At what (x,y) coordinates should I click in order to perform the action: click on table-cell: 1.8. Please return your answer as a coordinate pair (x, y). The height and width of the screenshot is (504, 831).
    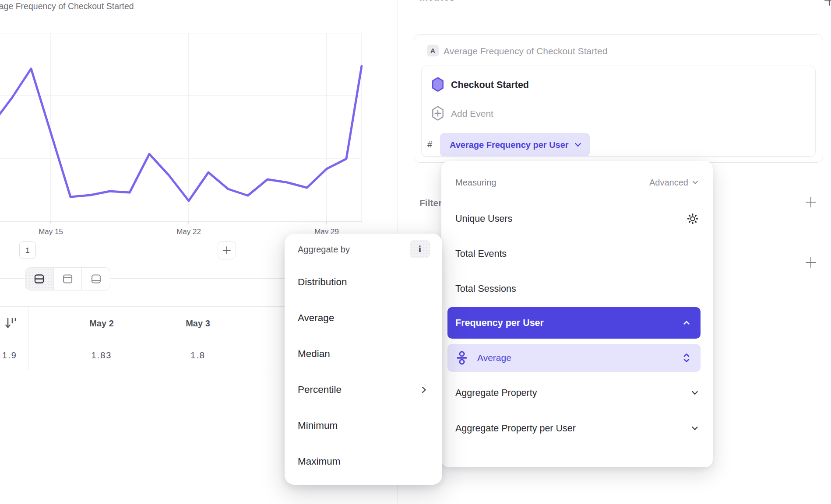
    Looking at the image, I should click on (198, 355).